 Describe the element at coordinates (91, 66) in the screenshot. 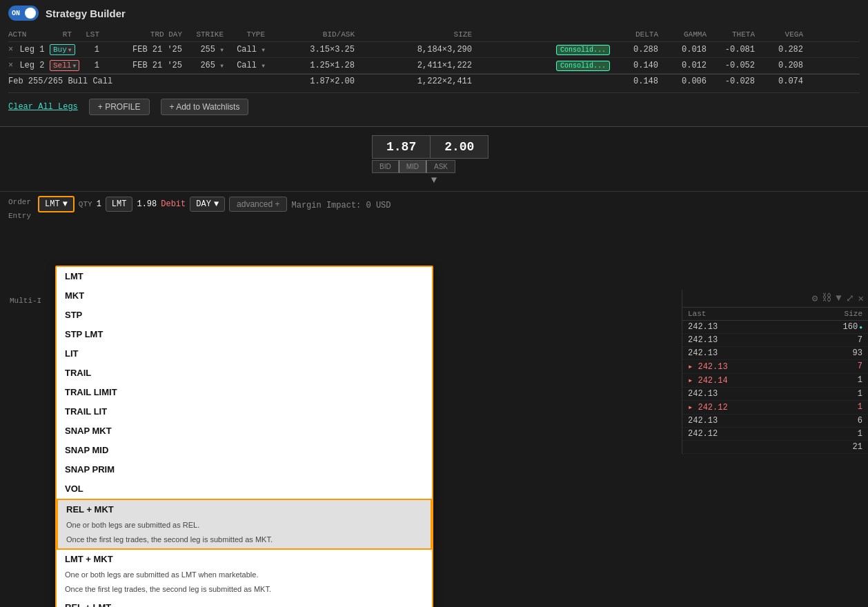

I see `leg2-rt: 1` at that location.